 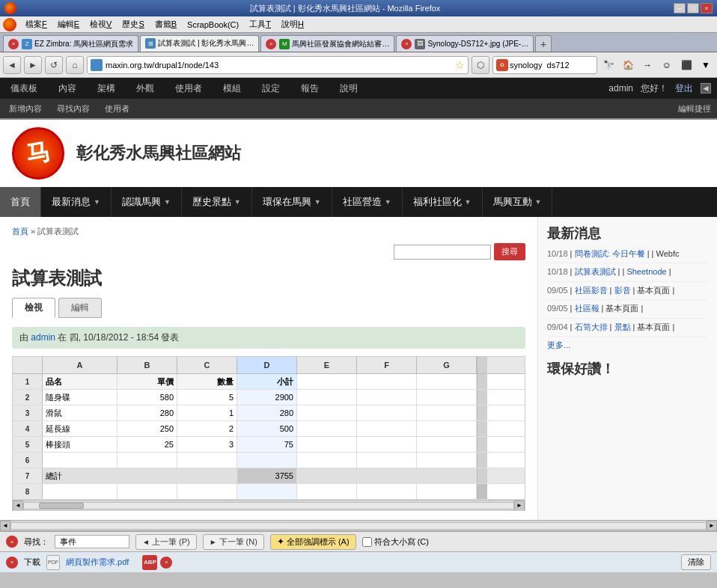 I want to click on menu-edit: 編輯E, so click(x=69, y=24).